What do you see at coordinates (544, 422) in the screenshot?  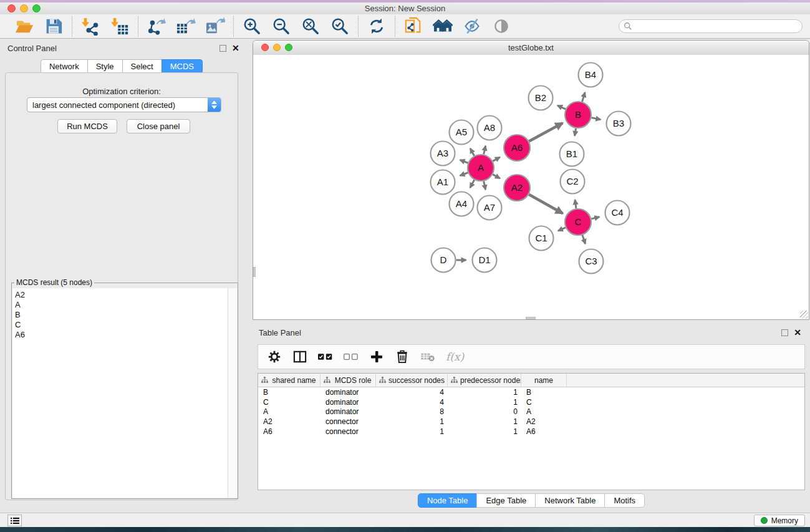 I see `cell-name: A2` at bounding box center [544, 422].